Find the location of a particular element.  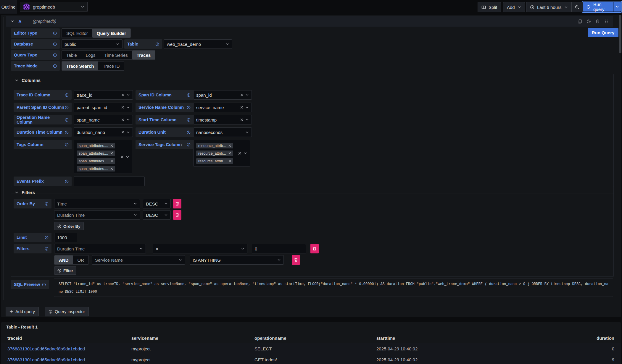

option-traces: Traces is located at coordinates (144, 55).